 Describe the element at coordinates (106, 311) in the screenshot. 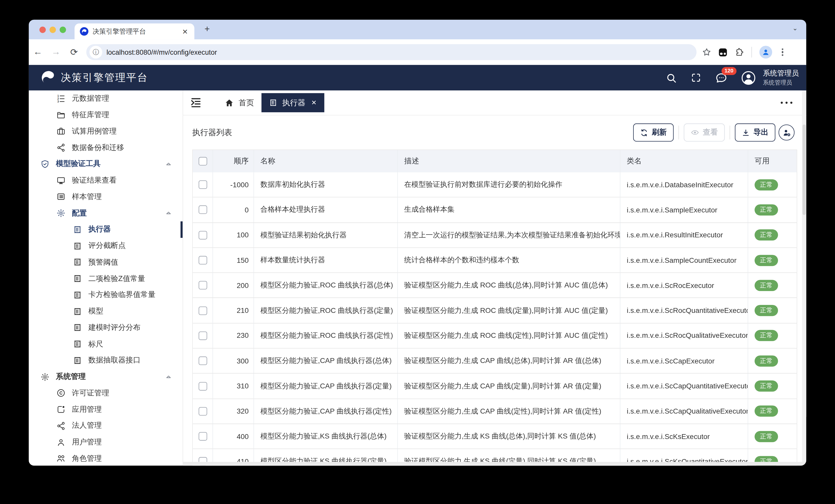

I see `sidebar-item-13: 模型` at that location.